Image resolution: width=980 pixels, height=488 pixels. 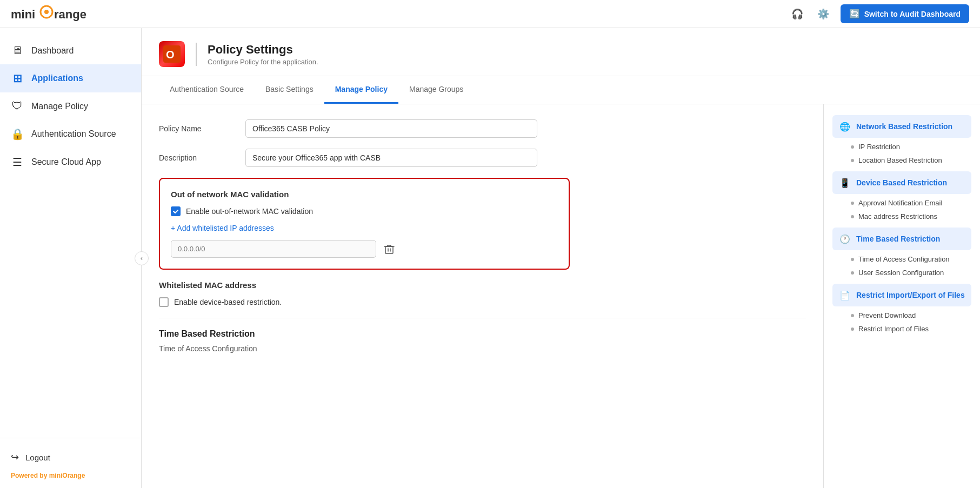 What do you see at coordinates (911, 329) in the screenshot?
I see `rp-restrict-import: Restrict Import of Files` at bounding box center [911, 329].